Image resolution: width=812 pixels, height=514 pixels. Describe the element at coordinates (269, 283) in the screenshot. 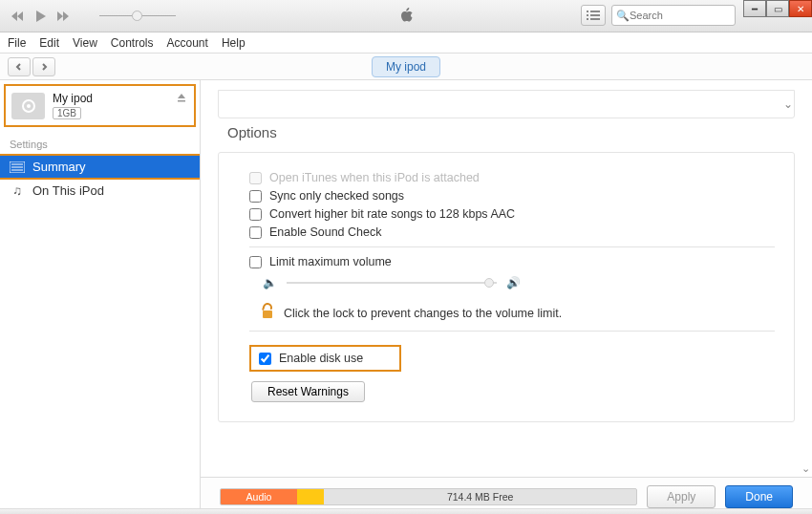

I see `speaker-low-icon: 🔈` at that location.